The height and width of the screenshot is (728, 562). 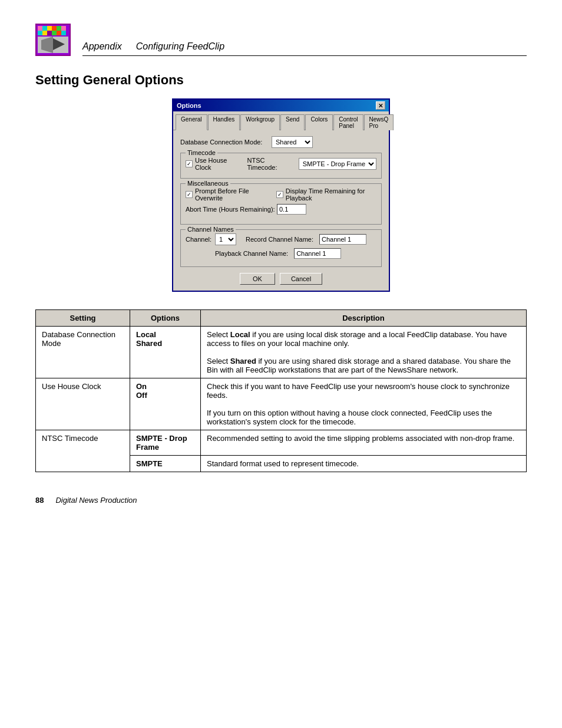 What do you see at coordinates (364, 318) in the screenshot?
I see `col-description: Description` at bounding box center [364, 318].